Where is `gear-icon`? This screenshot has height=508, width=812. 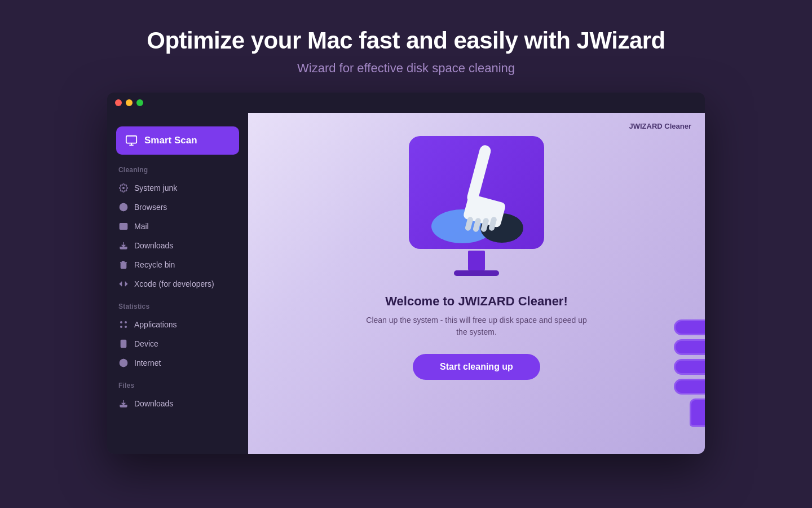
gear-icon is located at coordinates (123, 188).